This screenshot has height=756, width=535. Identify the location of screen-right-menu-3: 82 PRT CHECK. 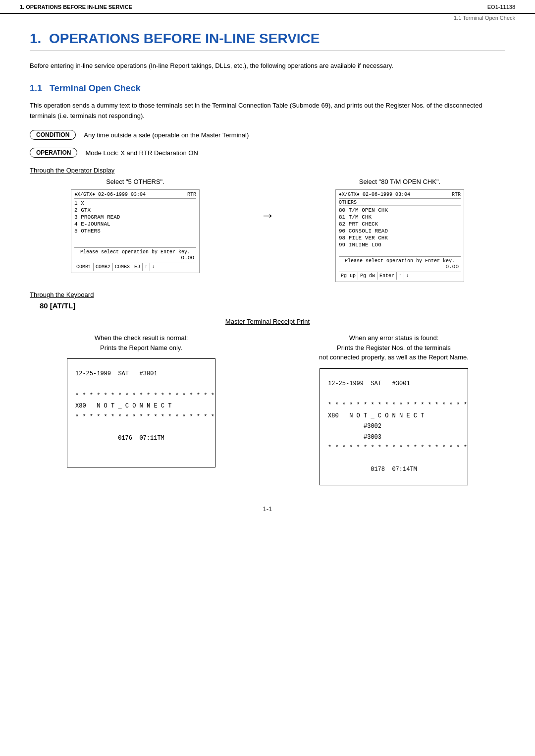
(400, 224).